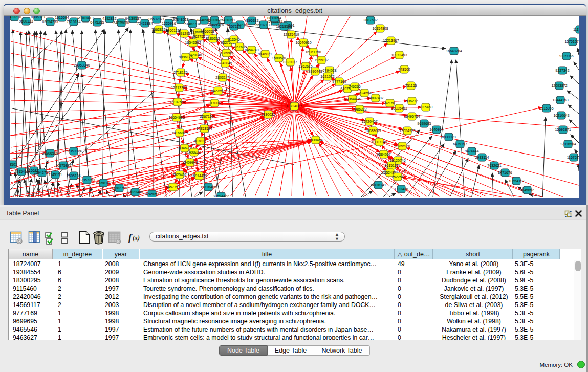  Describe the element at coordinates (352, 99) in the screenshot. I see `svg-text: 20364436` at that location.